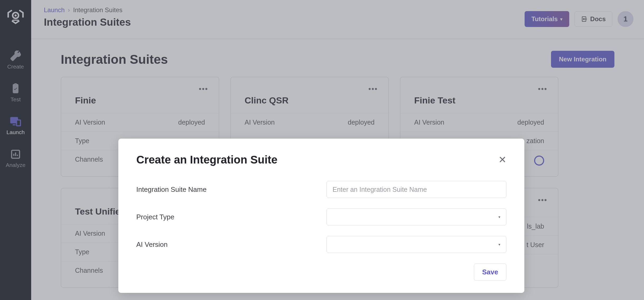 Image resolution: width=644 pixels, height=300 pixels. Describe the element at coordinates (231, 244) in the screenshot. I see `ai-version-label: AI Version` at that location.